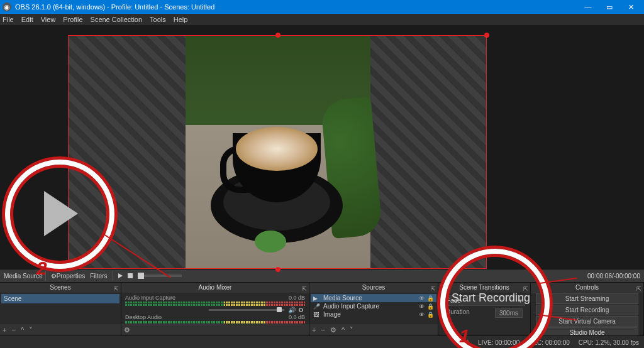  What do you see at coordinates (117, 19) in the screenshot?
I see `menu-scene-collection: Scene Collection` at bounding box center [117, 19].